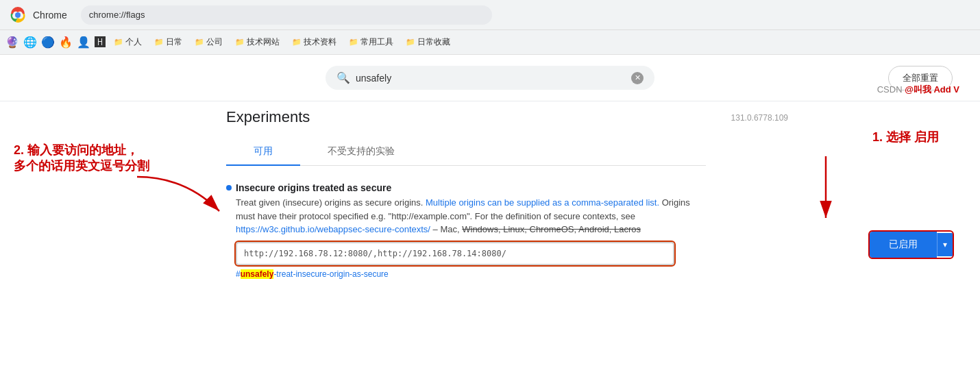 This screenshot has height=368, width=980. What do you see at coordinates (911, 245) in the screenshot?
I see `enable-dropdown: 已启用 ▾` at bounding box center [911, 245].